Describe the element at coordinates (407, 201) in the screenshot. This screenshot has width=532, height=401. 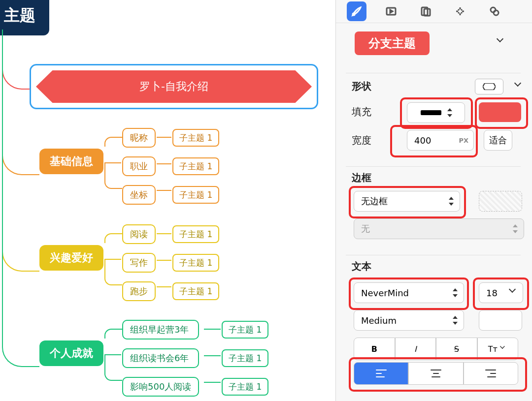
I see `border-style-select: 无边框` at that location.